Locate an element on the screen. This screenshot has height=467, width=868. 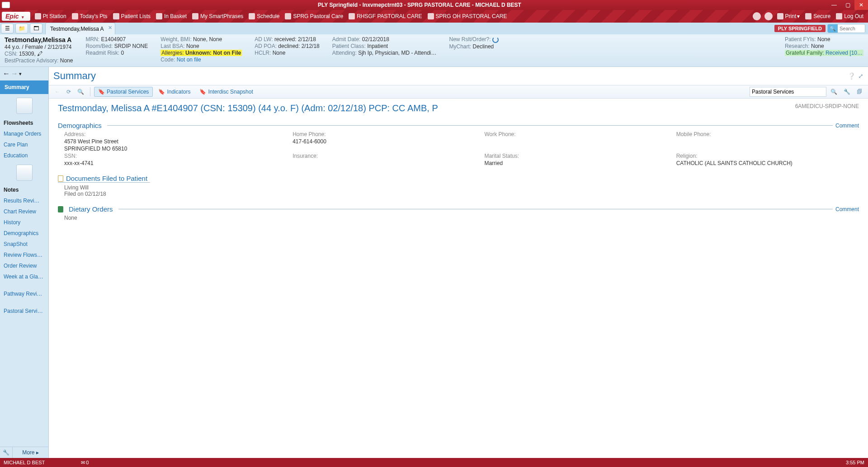
schedule-icon is located at coordinates (252, 16).